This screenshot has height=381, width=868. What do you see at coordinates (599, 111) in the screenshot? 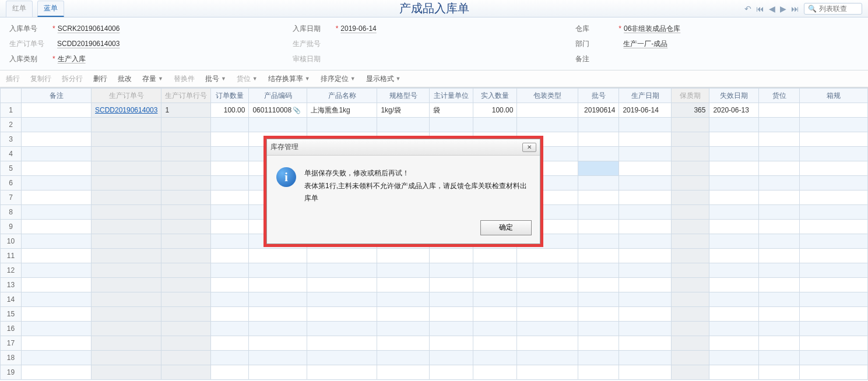
I see `cell-lot: 20190614` at bounding box center [599, 111].